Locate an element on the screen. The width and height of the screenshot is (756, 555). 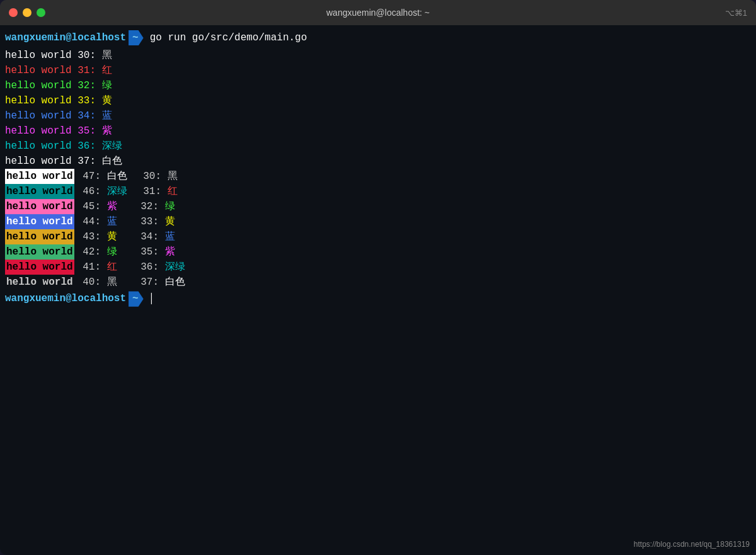
line-text-31: hello world 31: is located at coordinates (54, 71).